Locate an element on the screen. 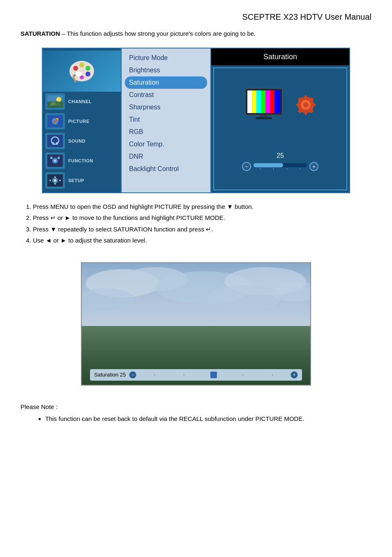  picture-icon is located at coordinates (55, 121).